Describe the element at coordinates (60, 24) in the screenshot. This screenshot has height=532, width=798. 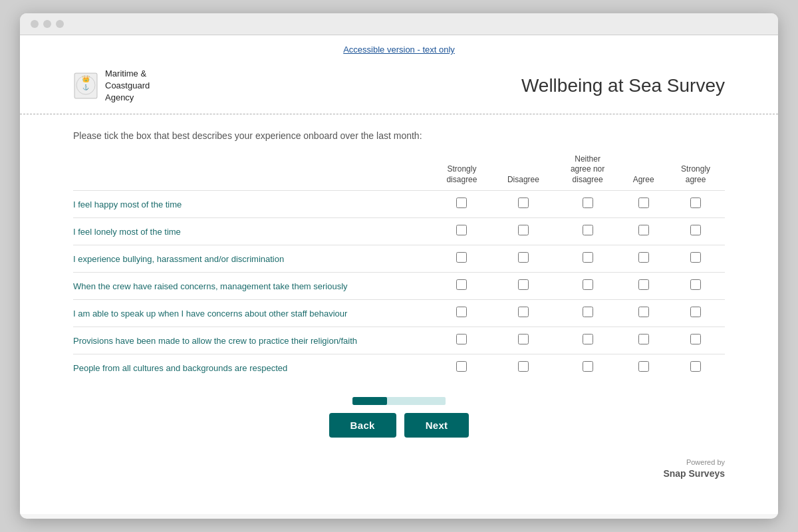
I see `browser-dot-green` at that location.